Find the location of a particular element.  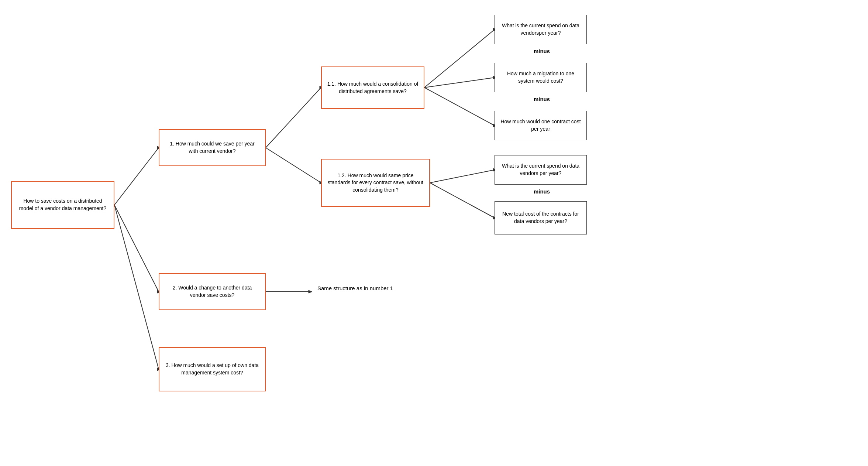

node-3-label: 3. How much would a set up of own data m… is located at coordinates (212, 369).